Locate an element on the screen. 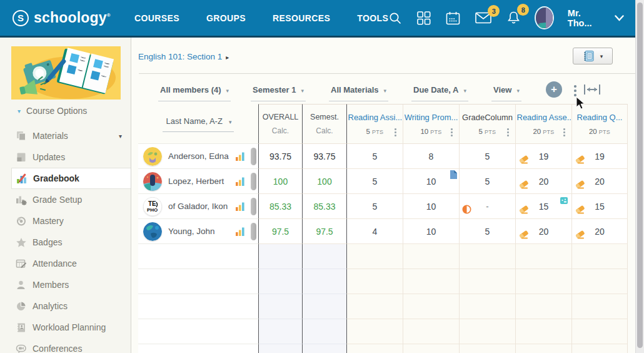 The image size is (644, 353). student-row: Anderson, Edna is located at coordinates (198, 156).